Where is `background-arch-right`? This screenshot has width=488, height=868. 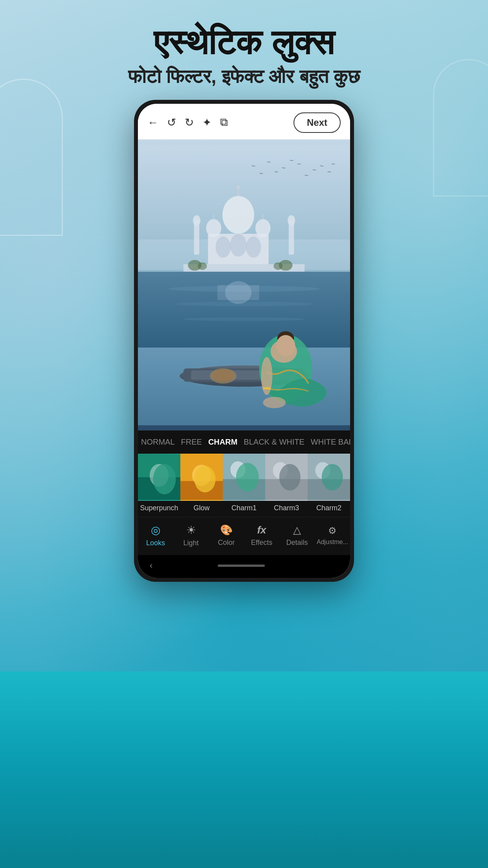
background-arch-right is located at coordinates (460, 128).